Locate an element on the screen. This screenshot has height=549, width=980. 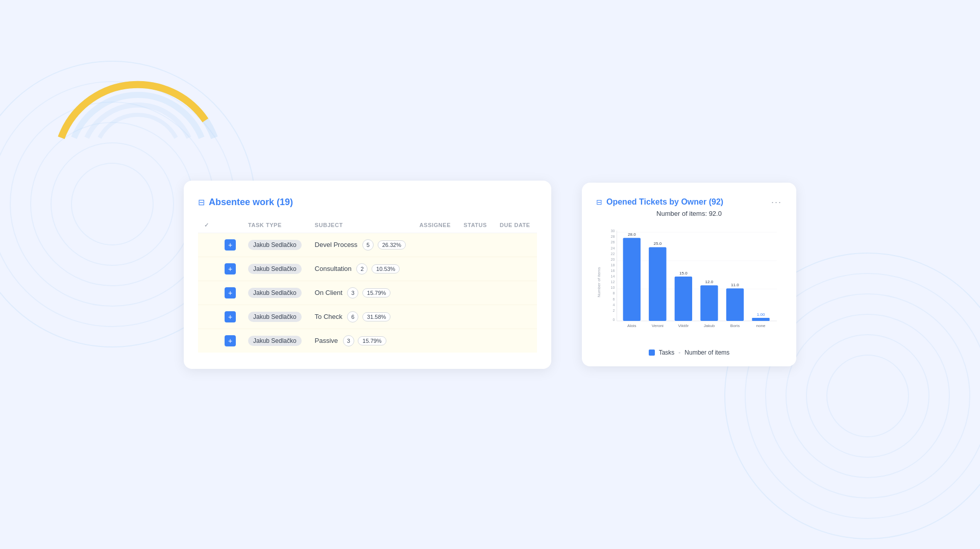
due-date-header: DUE DATE is located at coordinates (516, 226).